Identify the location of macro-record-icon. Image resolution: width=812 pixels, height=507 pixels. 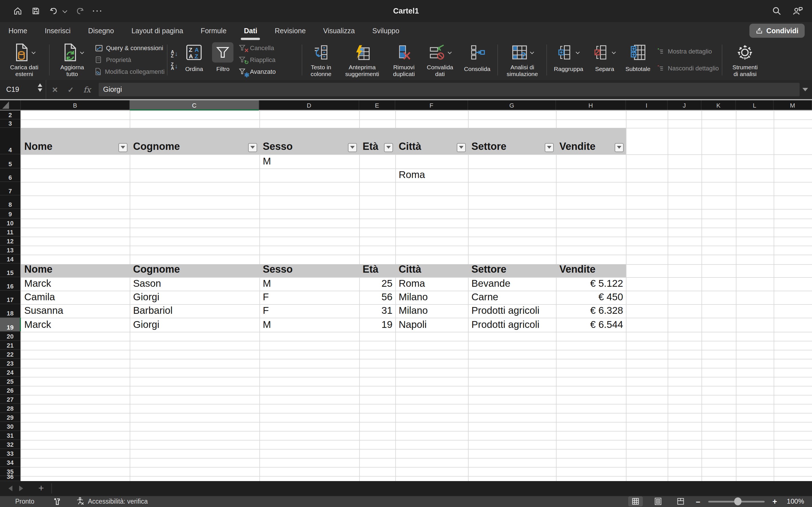
(57, 502).